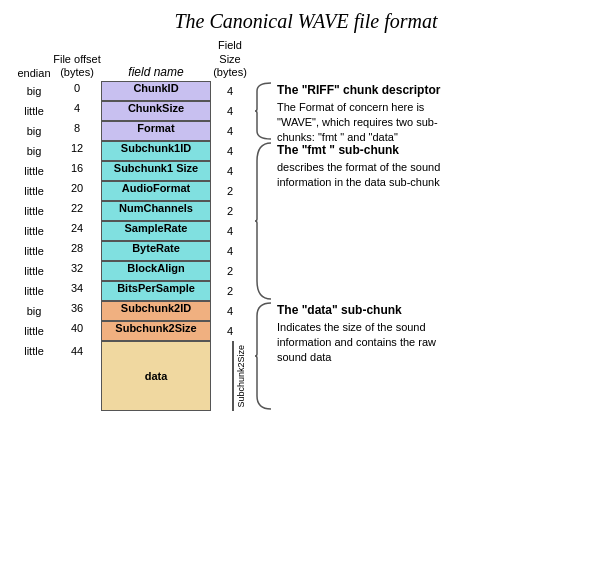 Image resolution: width=612 pixels, height=567 pixels. I want to click on fmt-description: The "fmt " sub-chunk describes the forma…, so click(364, 221).